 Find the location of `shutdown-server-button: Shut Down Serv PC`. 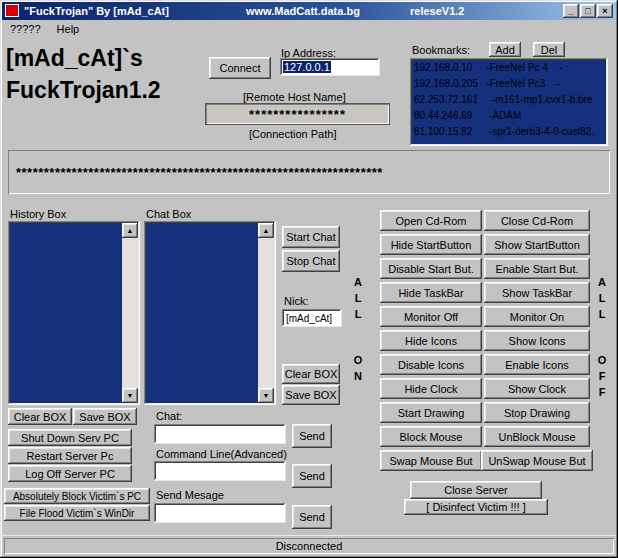

shutdown-server-button: Shut Down Serv PC is located at coordinates (70, 438).